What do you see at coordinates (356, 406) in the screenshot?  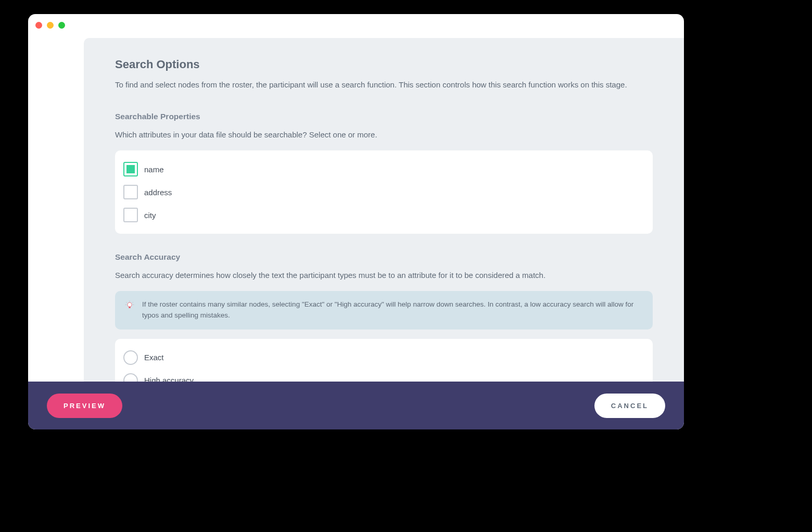 I see `footer-bar: PREVIEW CANCEL` at bounding box center [356, 406].